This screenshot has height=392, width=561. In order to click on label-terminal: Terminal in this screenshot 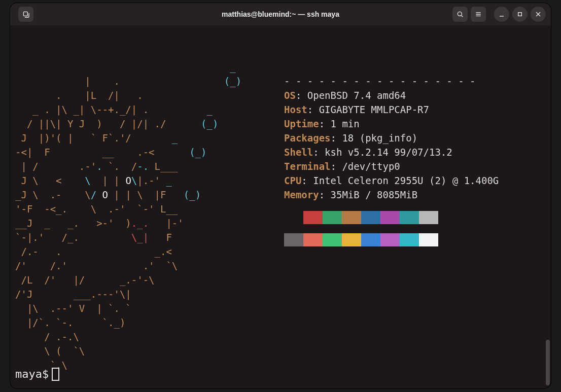, I will do `click(307, 166)`.